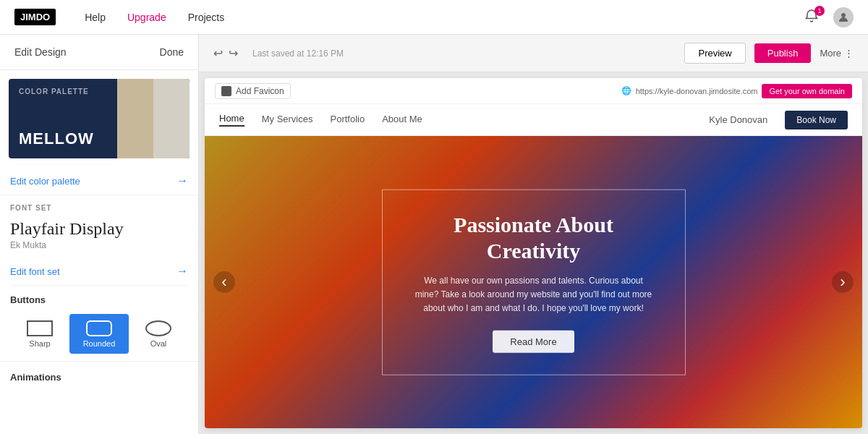  Describe the element at coordinates (99, 245) in the screenshot. I see `secondary-font-name: Ek Mukta` at that location.